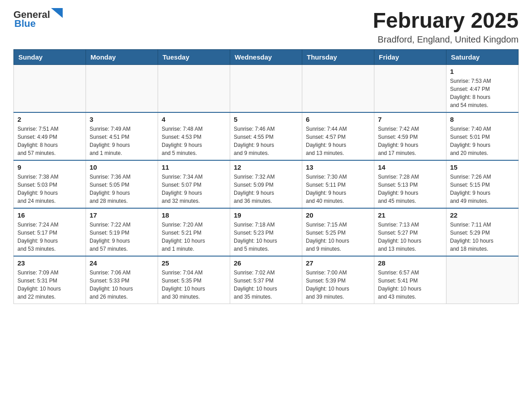  Describe the element at coordinates (410, 189) in the screenshot. I see `day-info: Sunrise: 7:28 AMSunset: 5:13 PMDaylight:…` at that location.